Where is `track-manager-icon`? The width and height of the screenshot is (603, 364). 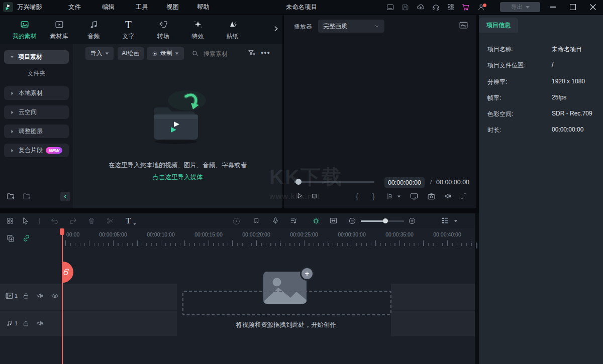 track-manager-icon is located at coordinates (445, 221).